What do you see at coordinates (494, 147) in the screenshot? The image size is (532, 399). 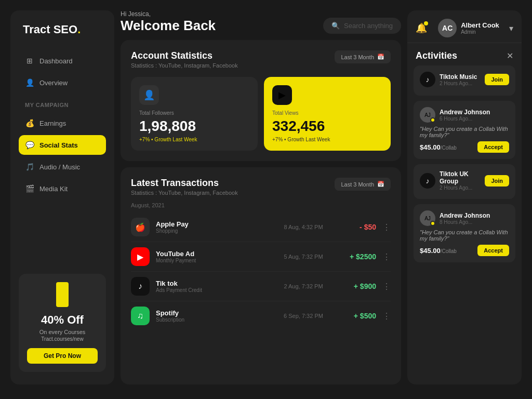 I see `accept-button: Accept` at bounding box center [494, 147].